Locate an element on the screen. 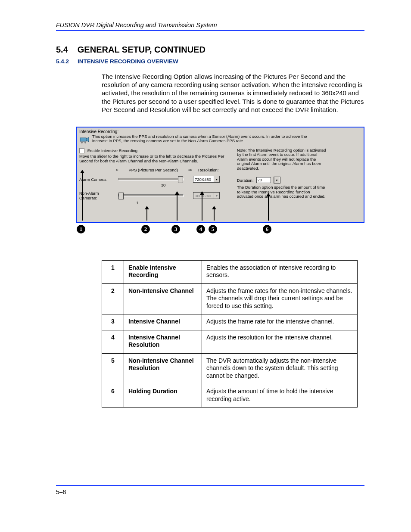 This screenshot has height=532, width=411. row5-desc: The DVR automatically adjusts the non-in… is located at coordinates (280, 369).